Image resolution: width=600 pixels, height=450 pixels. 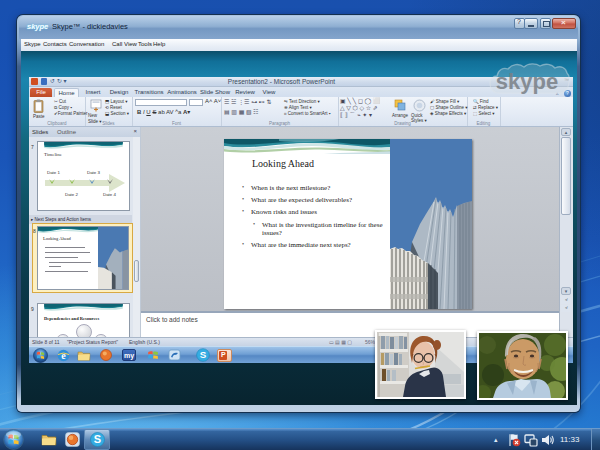 I want to click on svg-text: Date 1, so click(x=54, y=172).